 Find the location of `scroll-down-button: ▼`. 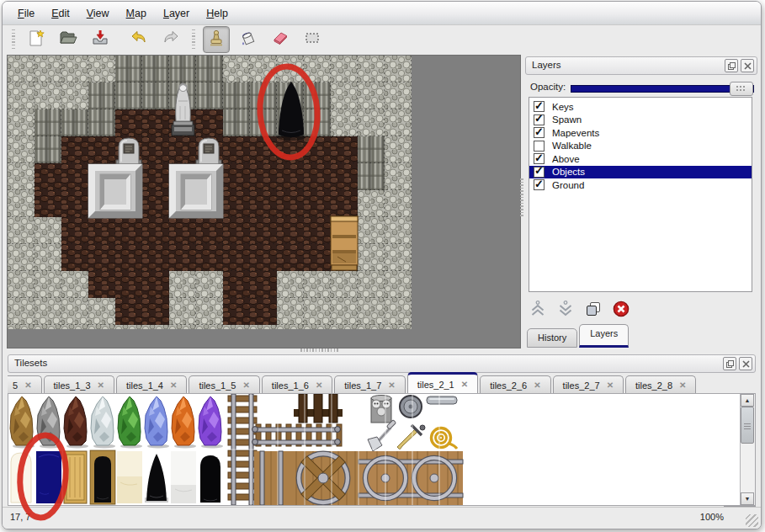

scroll-down-button: ▼ is located at coordinates (747, 498).